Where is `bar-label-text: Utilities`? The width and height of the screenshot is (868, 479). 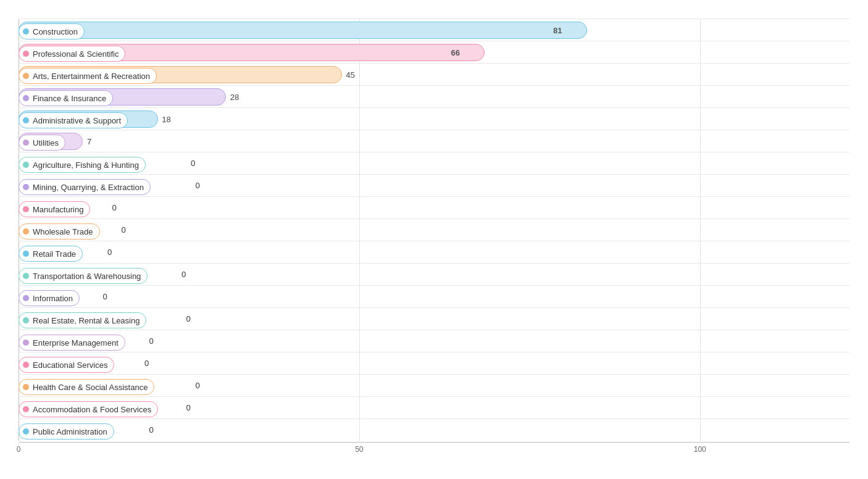
bar-label-text: Utilities is located at coordinates (46, 143).